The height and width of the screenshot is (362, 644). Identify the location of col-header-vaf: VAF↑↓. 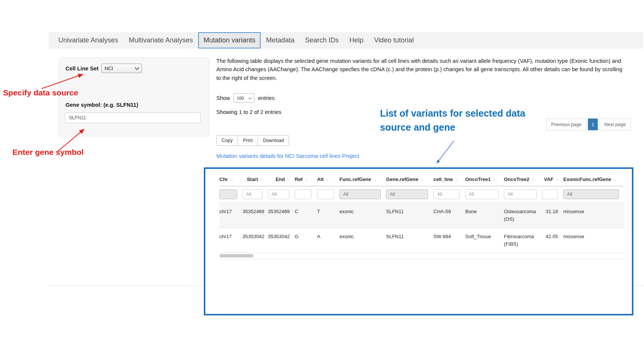
(553, 180).